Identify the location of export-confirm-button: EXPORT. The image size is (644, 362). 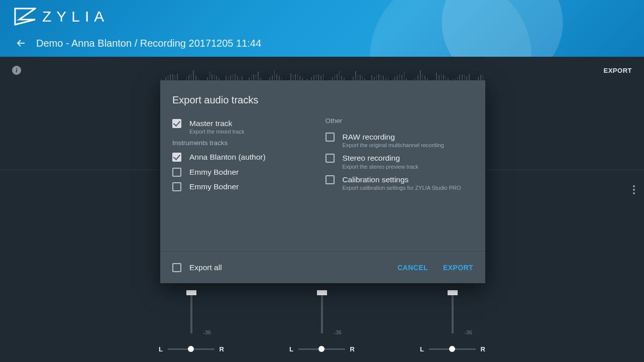
(458, 268).